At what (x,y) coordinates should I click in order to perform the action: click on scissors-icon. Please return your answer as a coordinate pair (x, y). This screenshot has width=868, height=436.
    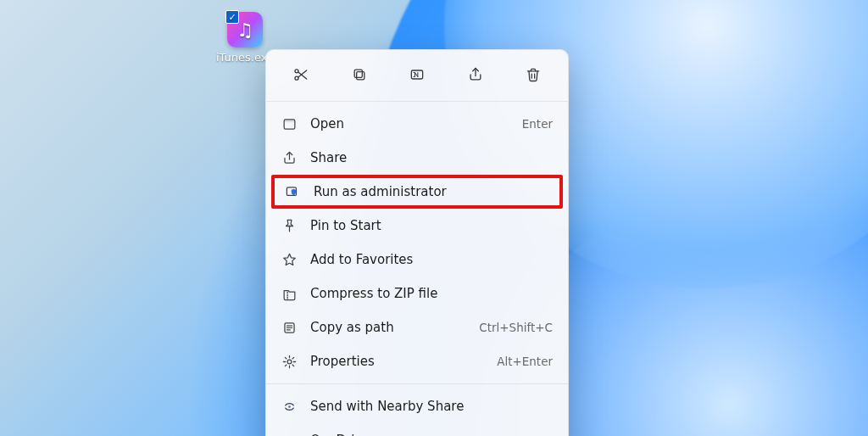
    Looking at the image, I should click on (301, 76).